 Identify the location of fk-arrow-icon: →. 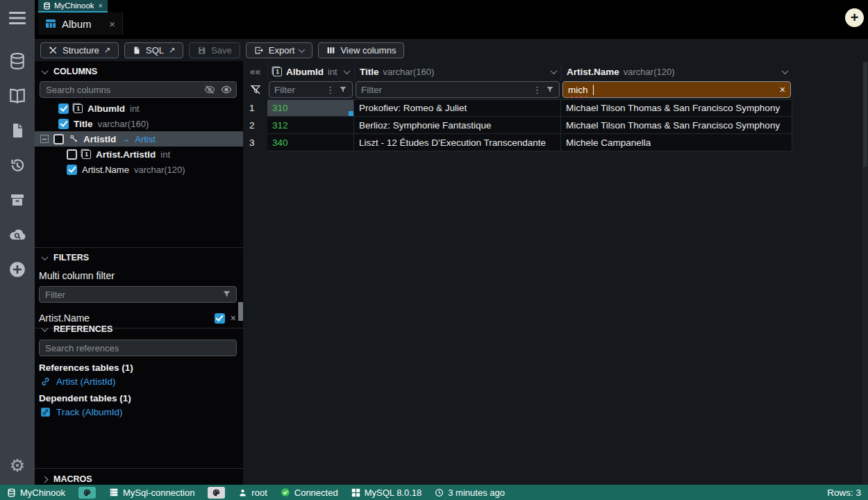
(125, 139).